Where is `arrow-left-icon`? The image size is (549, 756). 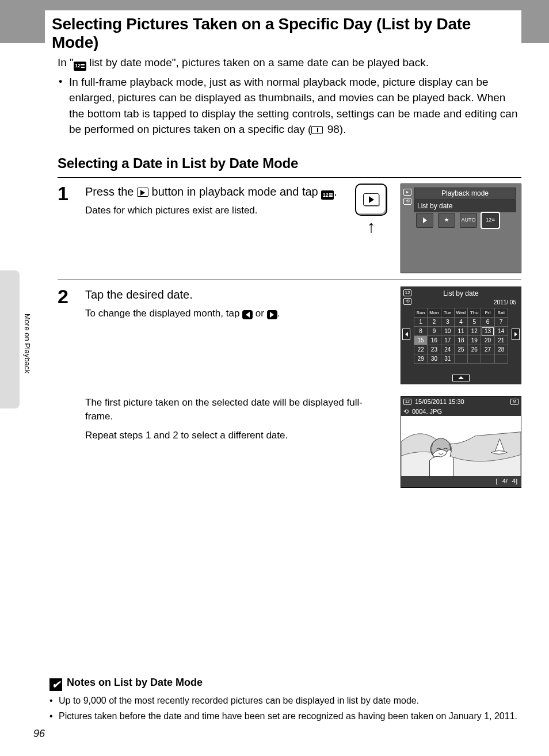
arrow-left-icon is located at coordinates (247, 315).